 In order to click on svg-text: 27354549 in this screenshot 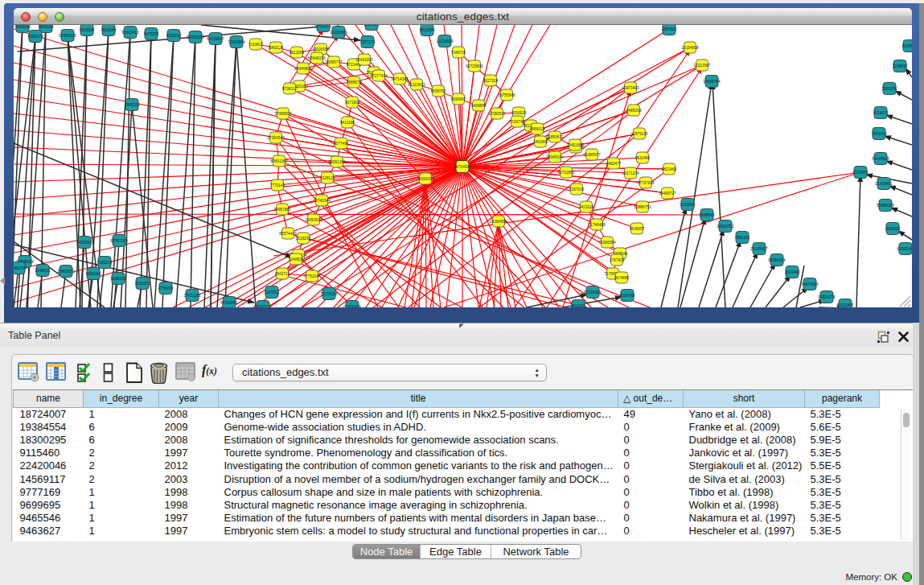, I will do `click(276, 138)`.